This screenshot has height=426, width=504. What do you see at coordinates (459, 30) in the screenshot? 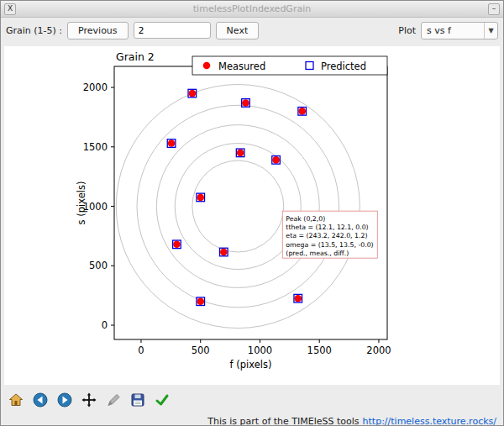
I see `plot-type-select: s vs f ▼` at bounding box center [459, 30].